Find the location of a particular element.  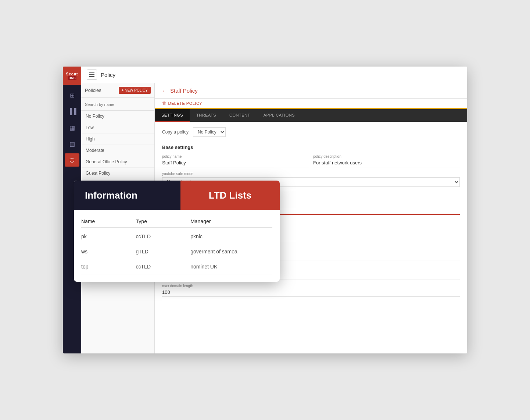

popup-header: Information LTD Lists is located at coordinates (177, 195).